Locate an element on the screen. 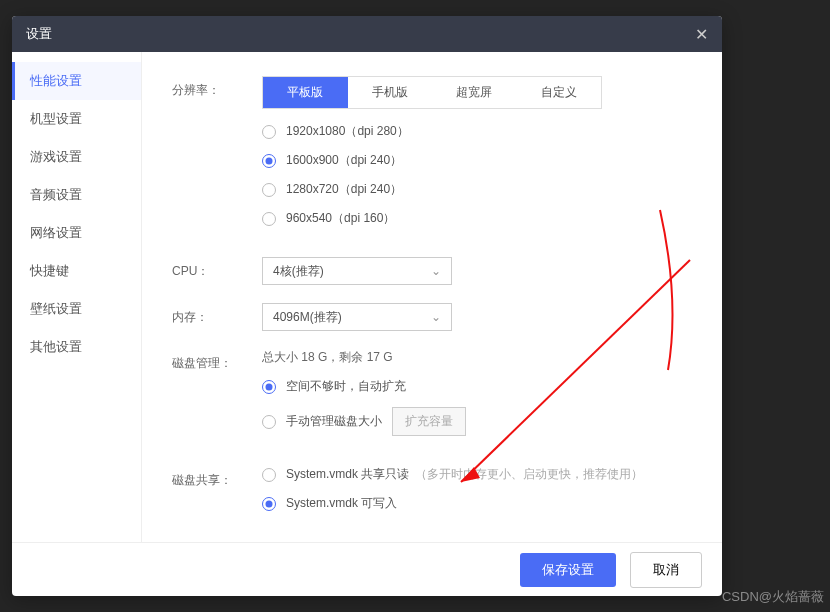 This screenshot has height=612, width=830. sidebar-item-5: 快捷键 is located at coordinates (76, 271).